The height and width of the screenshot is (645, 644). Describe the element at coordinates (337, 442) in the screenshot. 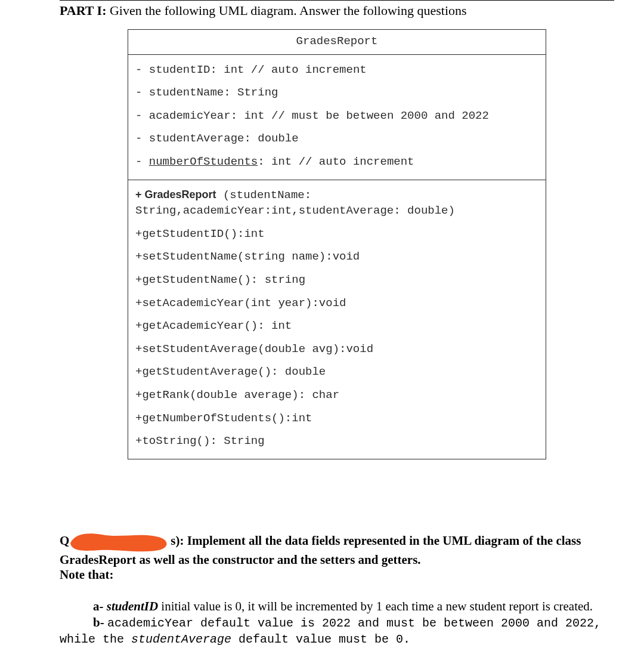

I see `uml-operation: +toString(): String` at that location.